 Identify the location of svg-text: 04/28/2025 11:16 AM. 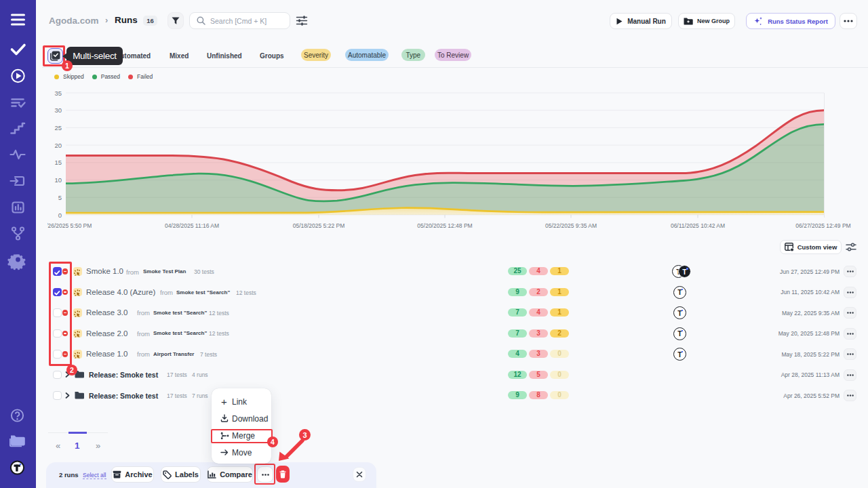
(192, 226).